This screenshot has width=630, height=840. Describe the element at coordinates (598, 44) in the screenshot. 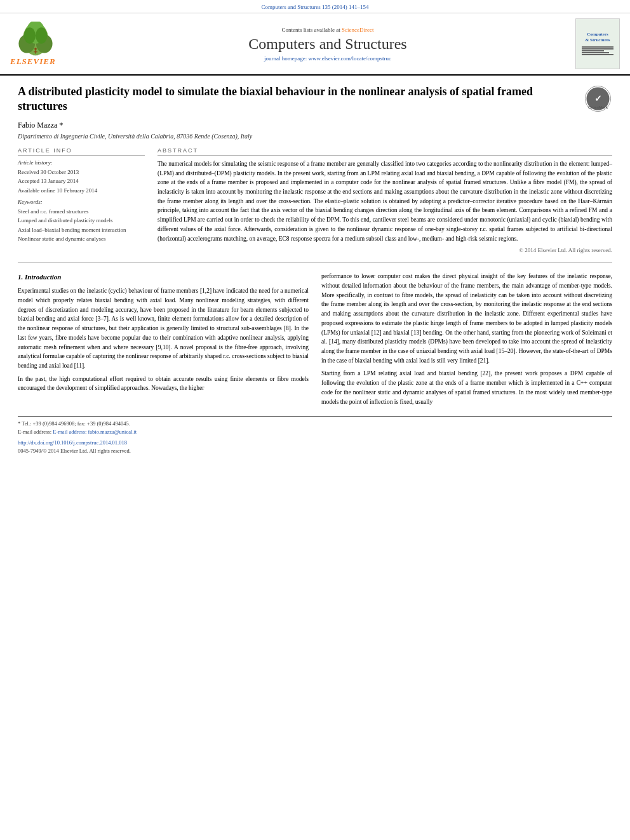

I see `journal-cover-thumbnail: Computers& Structures` at that location.